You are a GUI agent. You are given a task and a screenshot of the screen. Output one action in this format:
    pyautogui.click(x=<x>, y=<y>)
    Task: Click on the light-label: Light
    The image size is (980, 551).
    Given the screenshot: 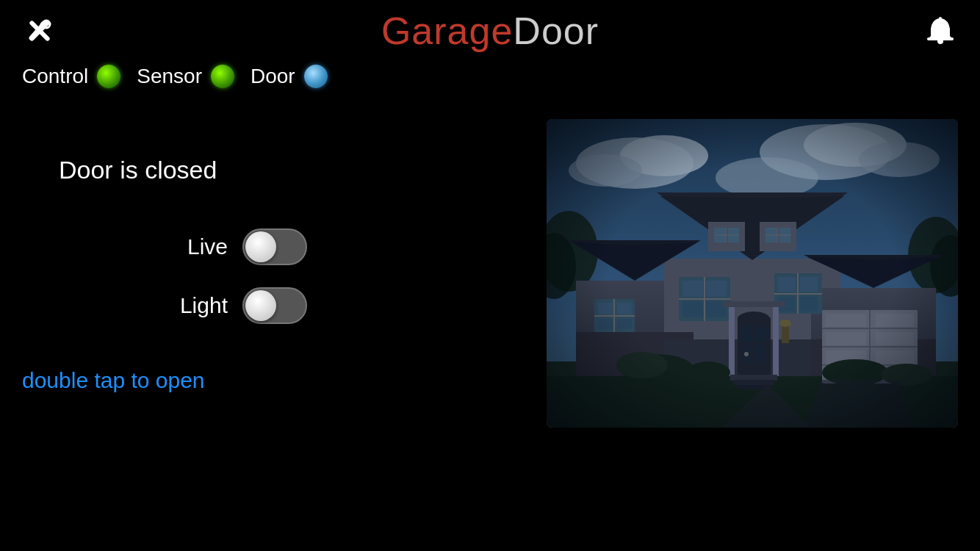 What is the action you would take?
    pyautogui.click(x=198, y=306)
    